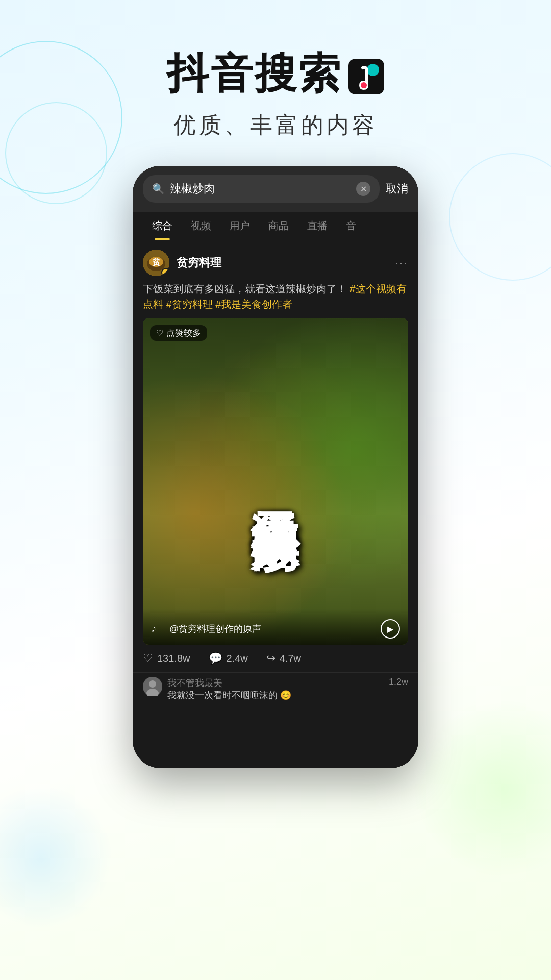 This screenshot has height=980, width=551. What do you see at coordinates (148, 658) in the screenshot?
I see `like-icon: ♡` at bounding box center [148, 658].